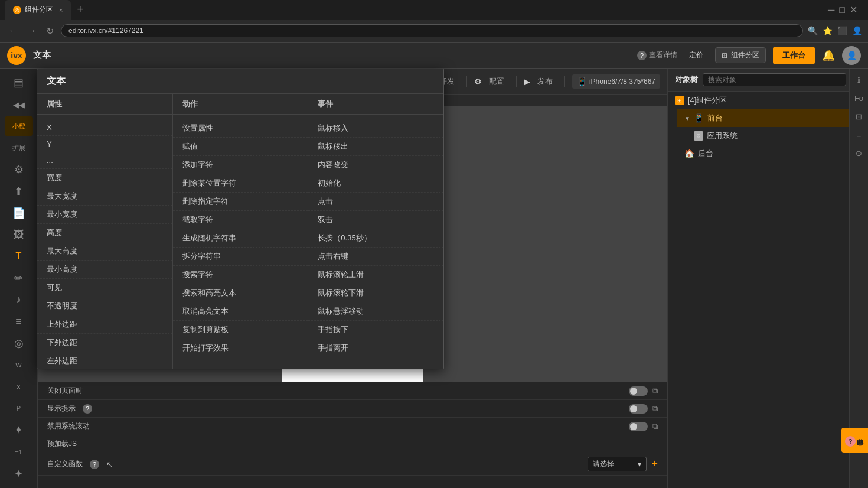 The width and height of the screenshot is (868, 488). I want to click on prop-margin-bottom: 下外边距, so click(105, 343).